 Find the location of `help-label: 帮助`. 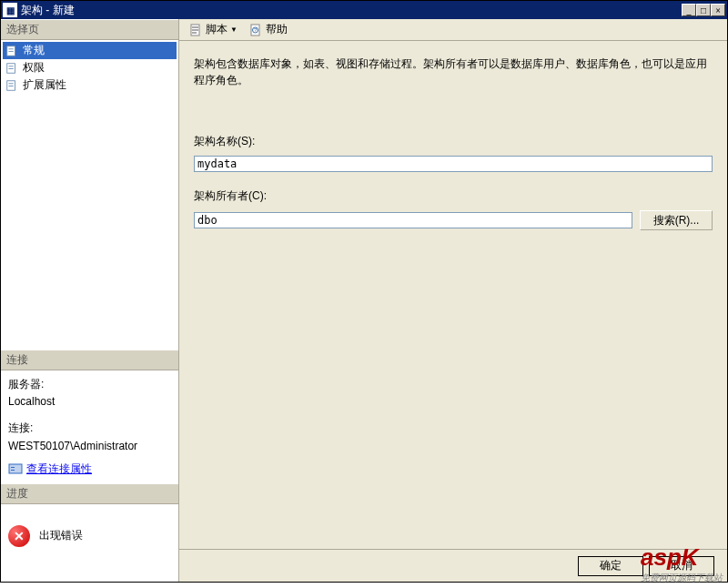

help-label: 帮助 is located at coordinates (277, 29).